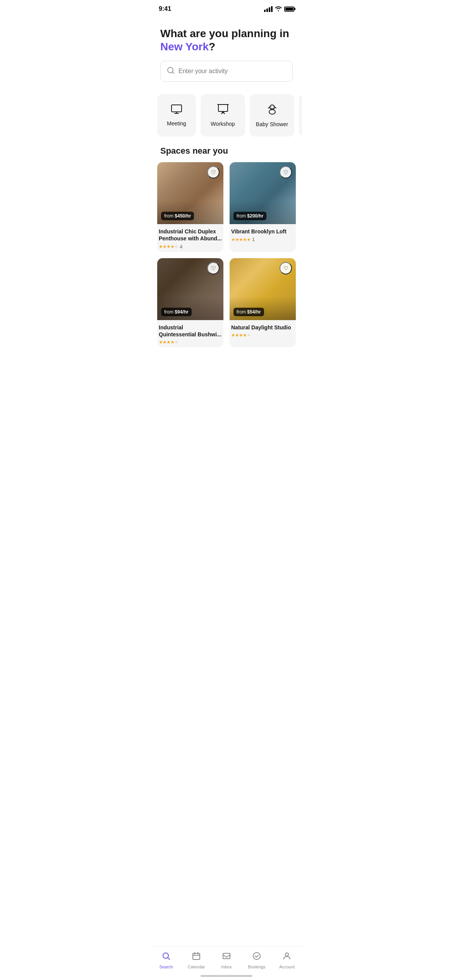 The height and width of the screenshot is (980, 453). I want to click on space-info-4: Natural Daylight Studio ★★★★★, so click(263, 330).